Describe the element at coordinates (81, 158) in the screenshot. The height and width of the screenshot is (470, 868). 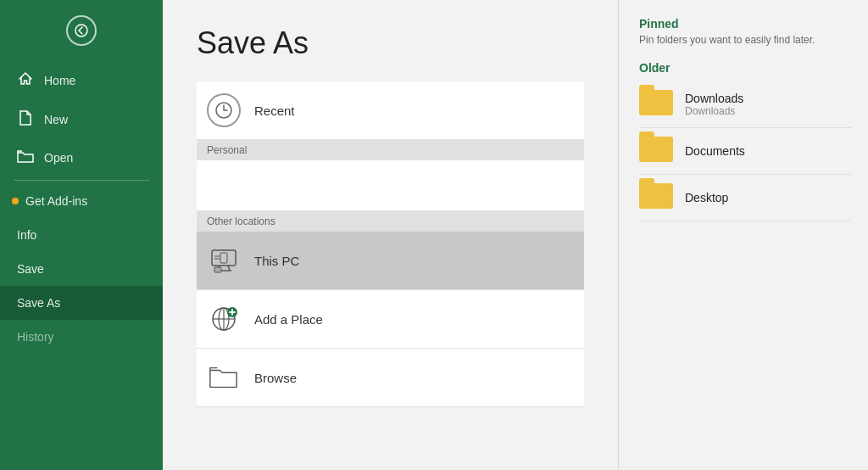
I see `sidebar-item-open: Open` at that location.